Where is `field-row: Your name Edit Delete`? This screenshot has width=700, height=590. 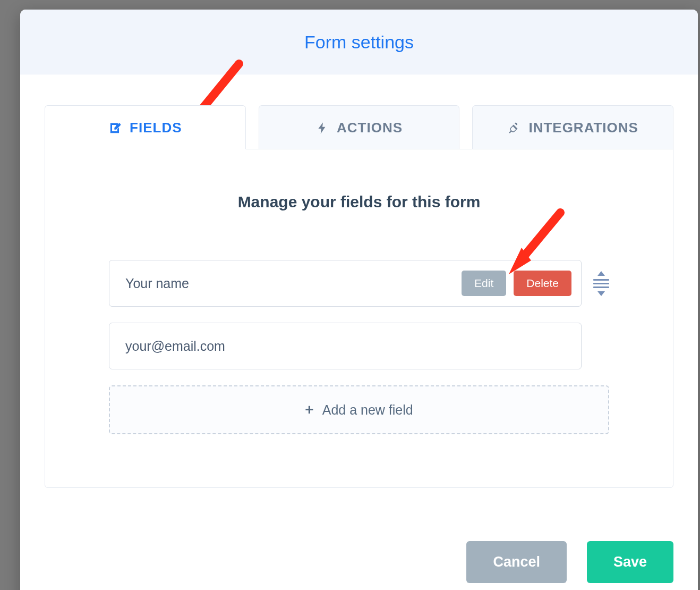 field-row: Your name Edit Delete is located at coordinates (359, 283).